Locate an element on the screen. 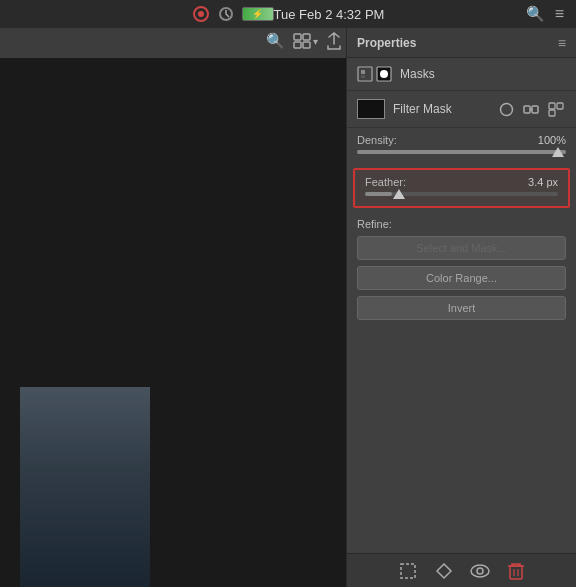 The image size is (576, 587). select-icon is located at coordinates (408, 571).